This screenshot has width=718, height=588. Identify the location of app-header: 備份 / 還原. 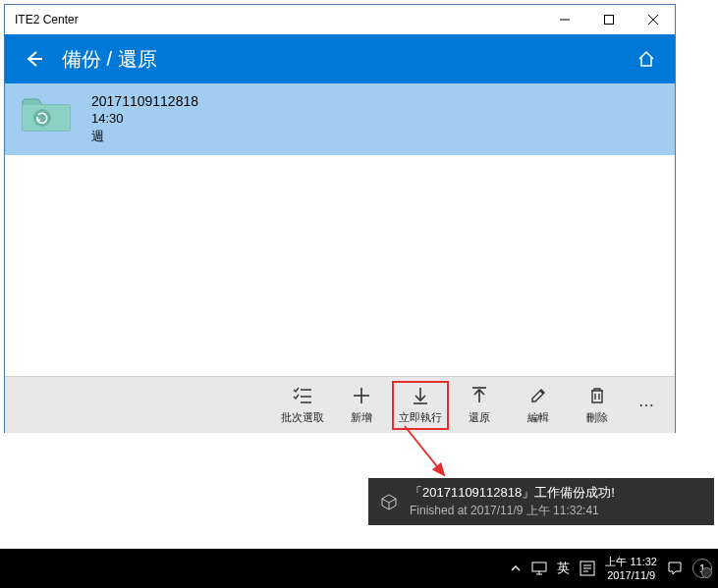
(340, 59).